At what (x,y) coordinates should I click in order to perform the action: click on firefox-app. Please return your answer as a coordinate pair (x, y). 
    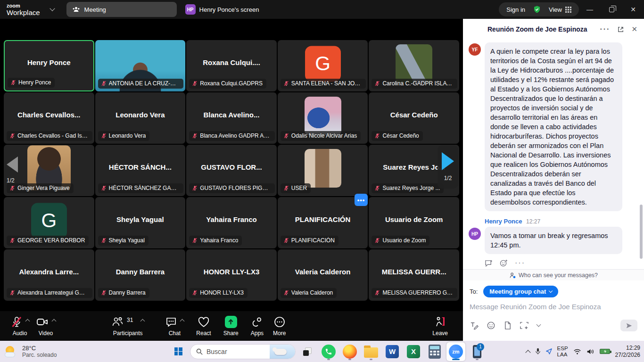
    Looking at the image, I should click on (350, 352).